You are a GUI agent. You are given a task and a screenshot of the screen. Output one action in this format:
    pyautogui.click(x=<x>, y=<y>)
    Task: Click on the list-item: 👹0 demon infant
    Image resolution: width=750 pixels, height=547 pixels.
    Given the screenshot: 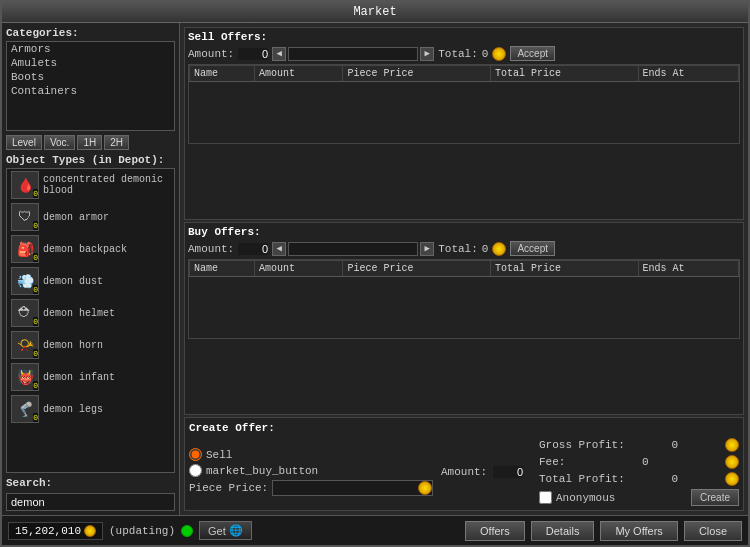 What is the action you would take?
    pyautogui.click(x=90, y=377)
    